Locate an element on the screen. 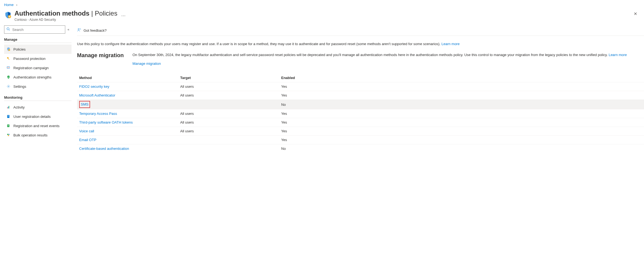  table-row: Microsoft AuthenticatorAll usersYes is located at coordinates (360, 95).